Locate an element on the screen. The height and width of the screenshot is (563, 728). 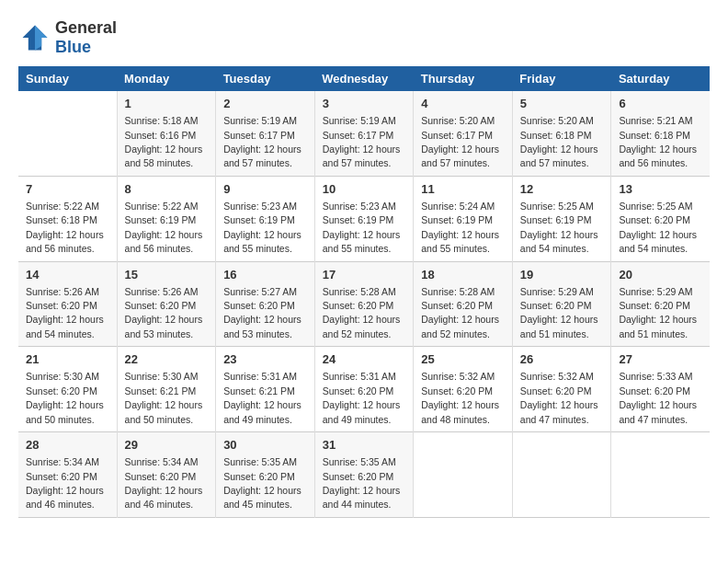
sunrise-text: Sunrise: 5:22 AMSunset: 6:18 PMDaylight:… is located at coordinates (64, 227).